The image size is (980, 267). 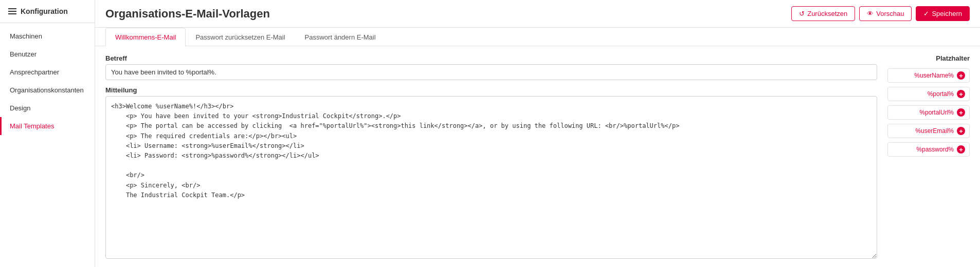 I want to click on placeholder-password-label: %password%, so click(x=935, y=149).